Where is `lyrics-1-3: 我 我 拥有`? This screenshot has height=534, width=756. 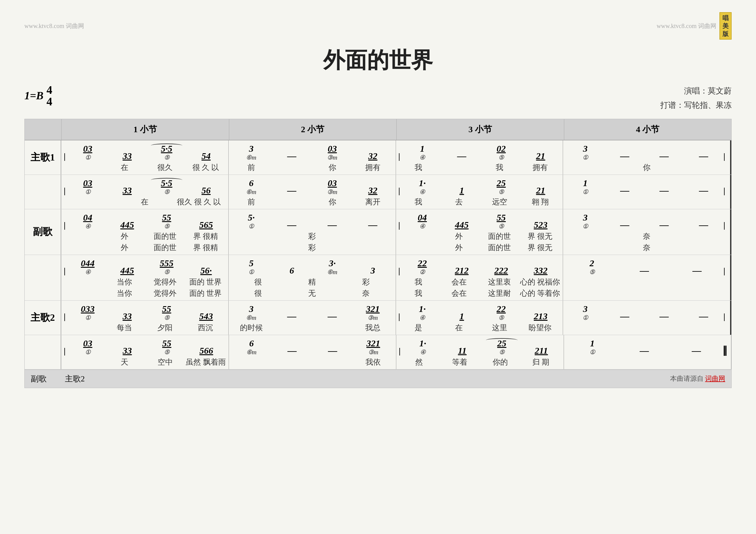
lyrics-1-3: 我 我 拥有 is located at coordinates (479, 167).